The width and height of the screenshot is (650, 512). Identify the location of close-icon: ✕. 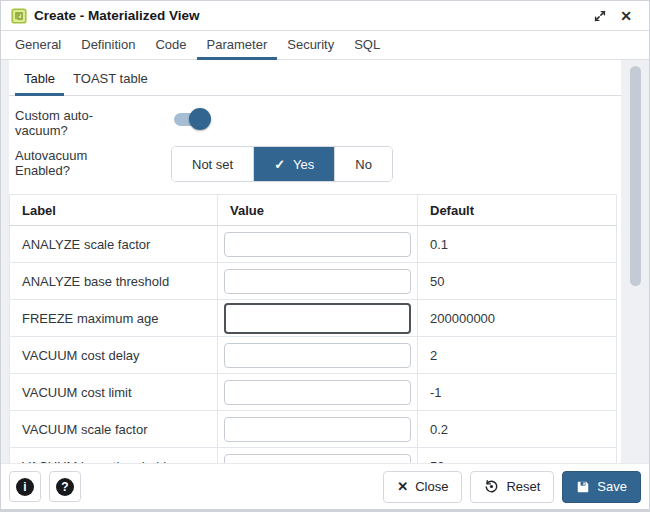
(626, 16).